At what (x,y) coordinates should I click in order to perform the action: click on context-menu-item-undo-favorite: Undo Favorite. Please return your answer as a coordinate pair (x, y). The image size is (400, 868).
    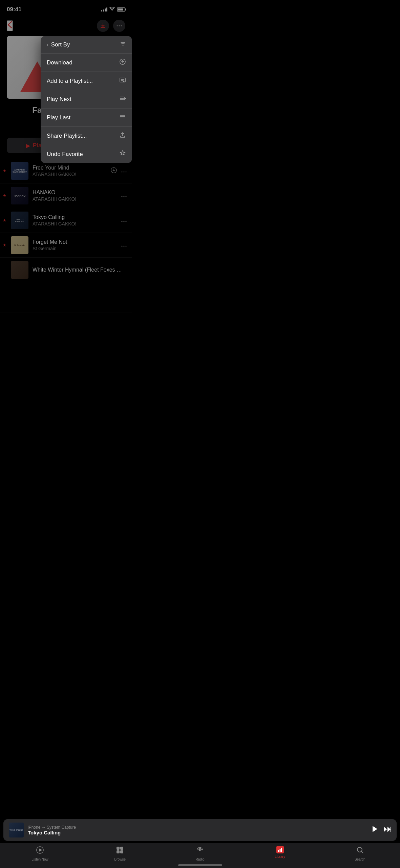
    Looking at the image, I should click on (86, 154).